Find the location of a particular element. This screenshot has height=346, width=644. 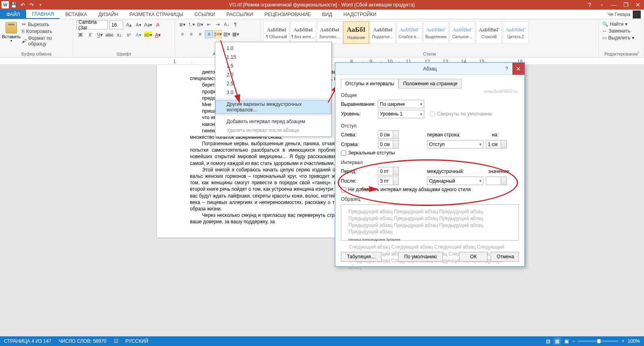

zoom-slider is located at coordinates (598, 341).